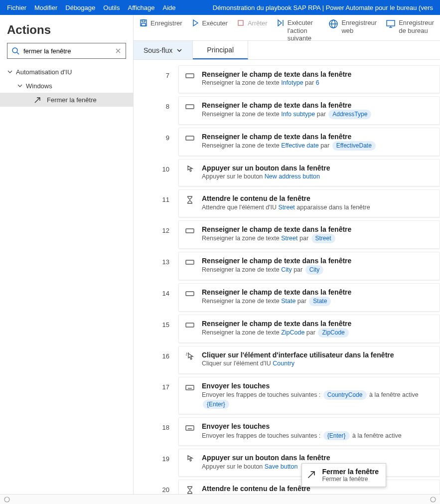  Describe the element at coordinates (67, 86) in the screenshot. I see `tree-node-windows: Windows` at that location.